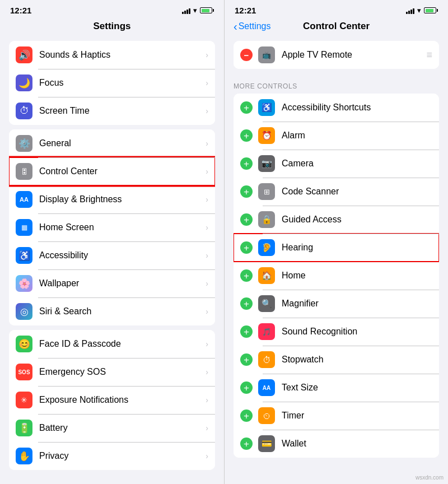 This screenshot has width=448, height=484. Describe the element at coordinates (252, 27) in the screenshot. I see `back-button: ‹ Settings` at that location.